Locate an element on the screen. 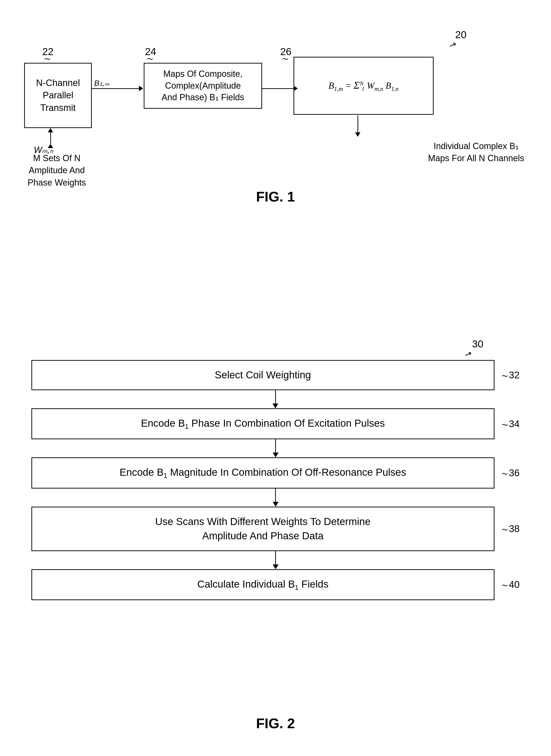 The image size is (551, 756). arrow-30-icon: ↙ is located at coordinates (468, 354).